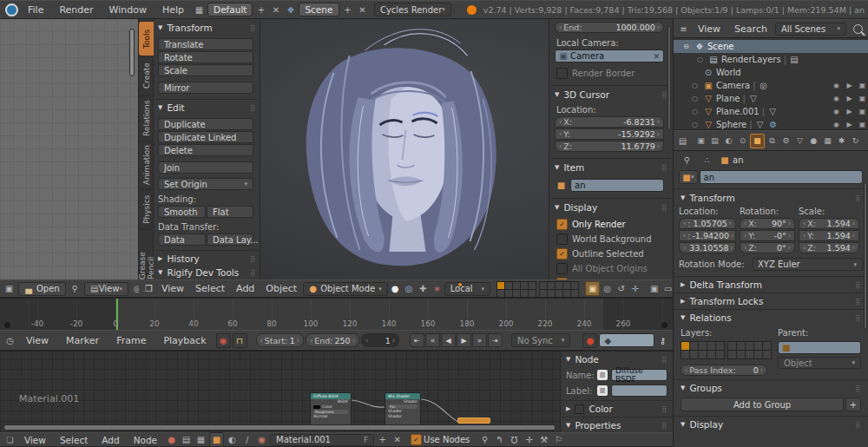 The width and height of the screenshot is (868, 447). I want to click on material-name-field: Material.001 F, so click(322, 440).